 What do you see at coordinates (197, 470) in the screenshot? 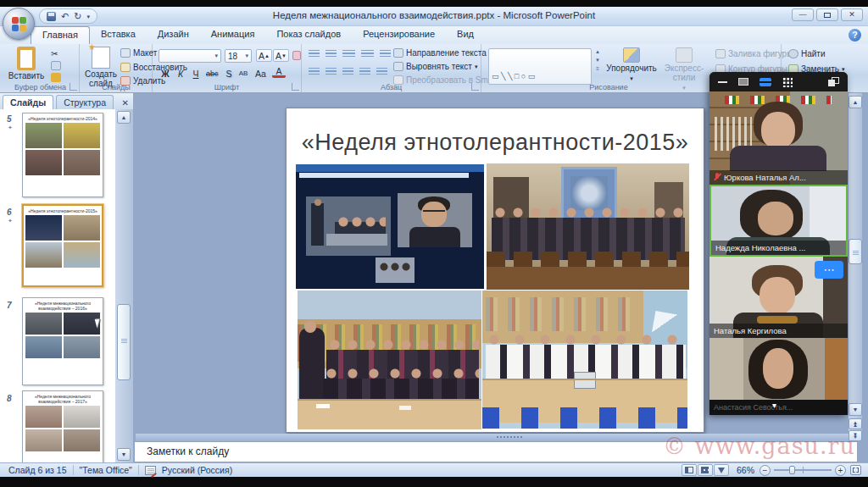
I see `language-indicator: Русский (Россия)` at bounding box center [197, 470].